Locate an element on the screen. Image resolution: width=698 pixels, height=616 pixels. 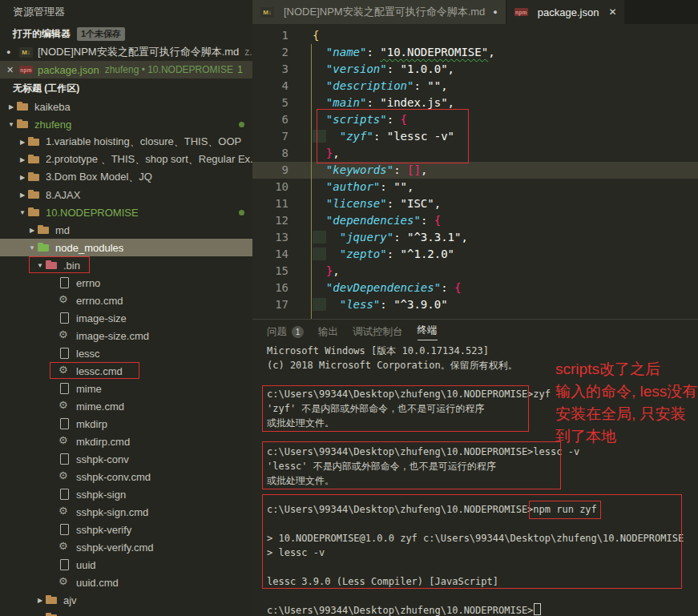
code-text: "description": "", is located at coordinates (369, 87).